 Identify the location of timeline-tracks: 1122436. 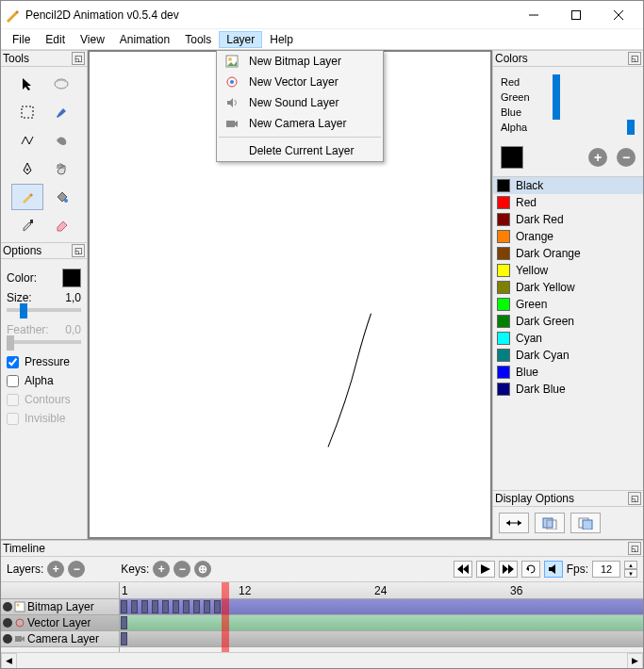
(381, 617).